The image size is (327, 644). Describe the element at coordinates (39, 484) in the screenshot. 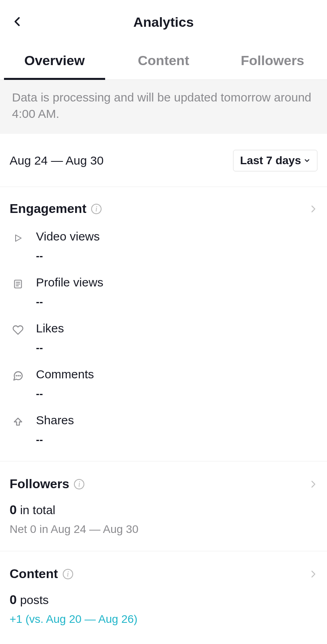

I see `followers-title: Followers` at that location.